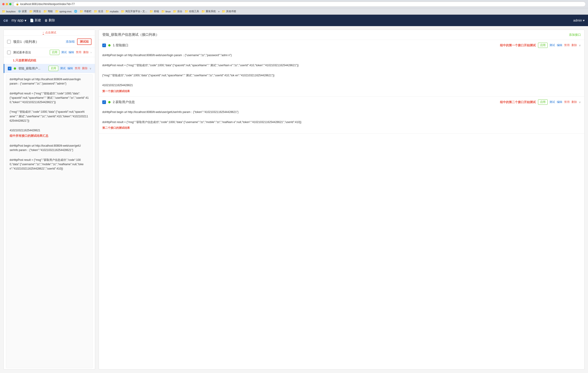 The image size is (588, 373). I want to click on new-button: 📄 新建, so click(35, 20).